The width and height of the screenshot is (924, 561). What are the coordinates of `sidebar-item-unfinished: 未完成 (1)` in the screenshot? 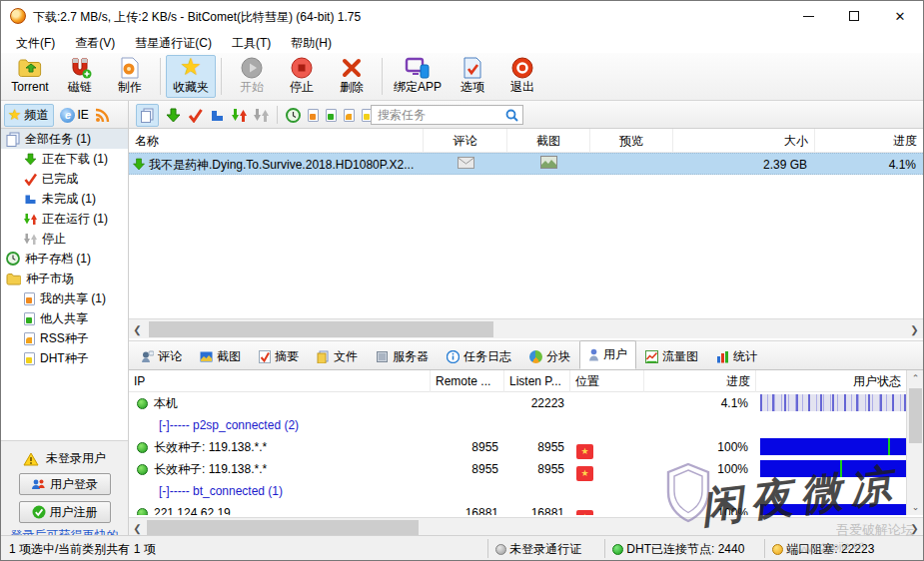 It's located at (64, 199).